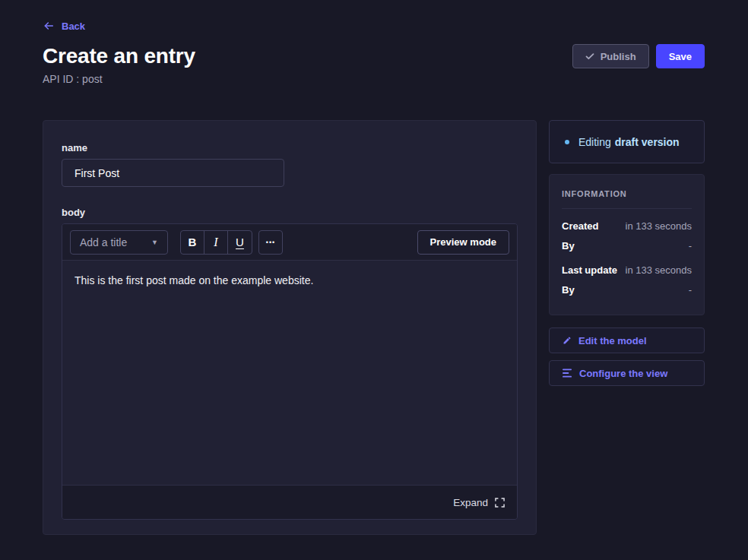 The height and width of the screenshot is (560, 748). I want to click on italic-button: I, so click(216, 242).